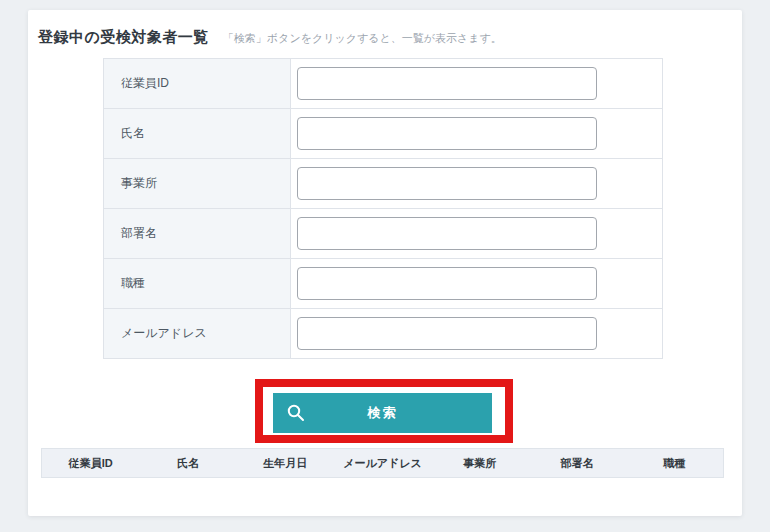 This screenshot has width=770, height=532. I want to click on form-row-department: 部署名, so click(383, 234).